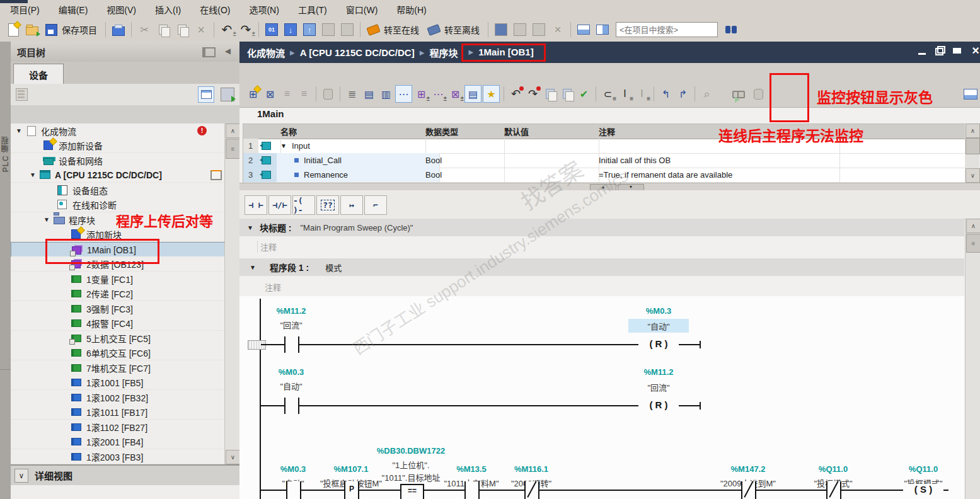 The width and height of the screenshot is (980, 499). Describe the element at coordinates (463, 132) in the screenshot. I see `col-header-datatype: 数据类型` at that location.